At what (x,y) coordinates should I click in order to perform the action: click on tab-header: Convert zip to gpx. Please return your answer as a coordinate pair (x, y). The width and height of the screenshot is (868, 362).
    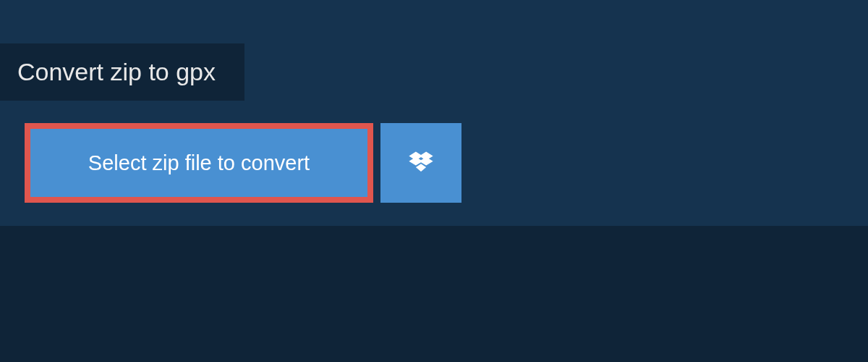
    Looking at the image, I should click on (122, 72).